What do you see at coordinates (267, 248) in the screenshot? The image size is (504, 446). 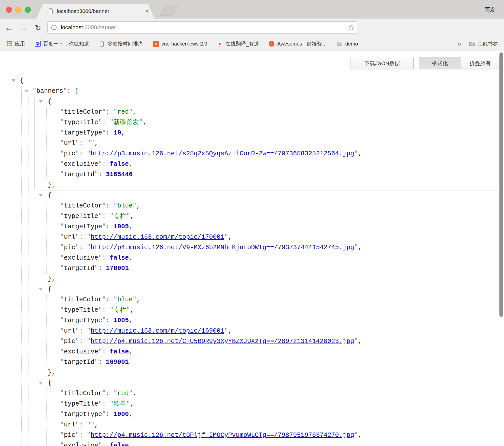 I see `json-line: "pic": "http://p4.music.126.net/V9-MXz6b…` at bounding box center [267, 248].